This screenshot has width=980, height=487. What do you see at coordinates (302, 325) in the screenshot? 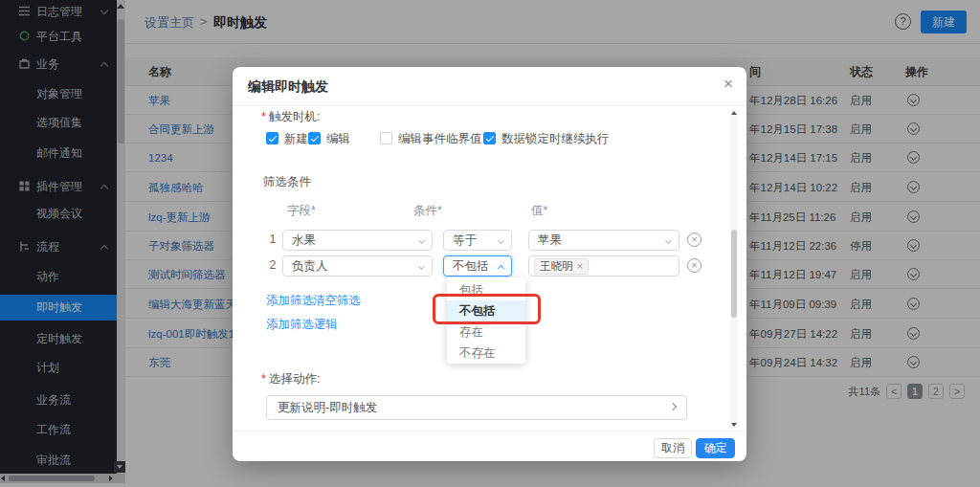
I see `add-filter-logic-link: 添加筛选逻辑` at bounding box center [302, 325].